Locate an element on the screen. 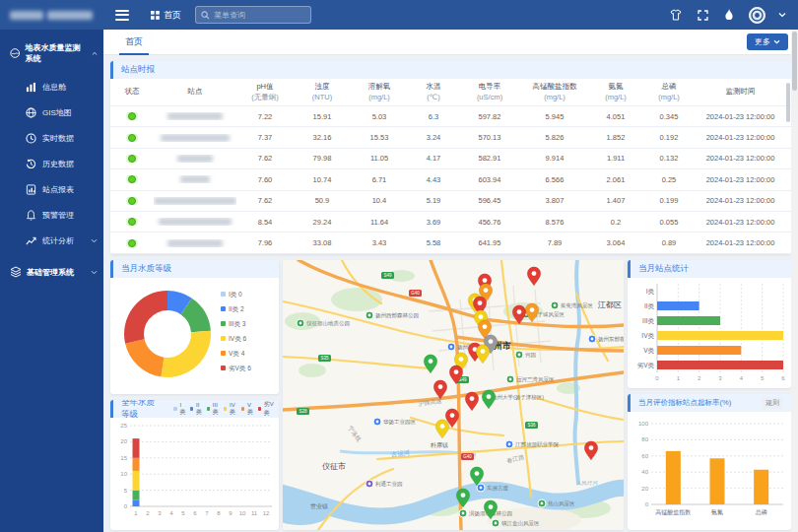 The width and height of the screenshot is (798, 532). sidebar-item-history: 历史数据 is located at coordinates (51, 164).